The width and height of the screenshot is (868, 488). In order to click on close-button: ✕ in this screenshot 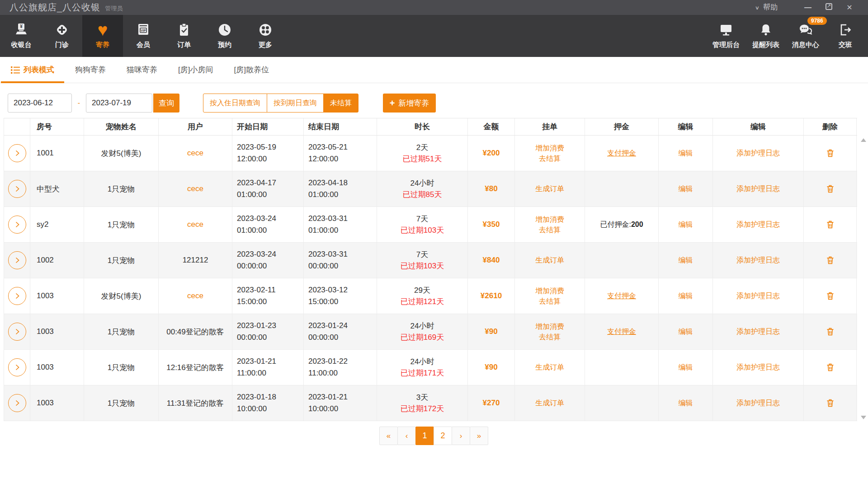, I will do `click(849, 7)`.